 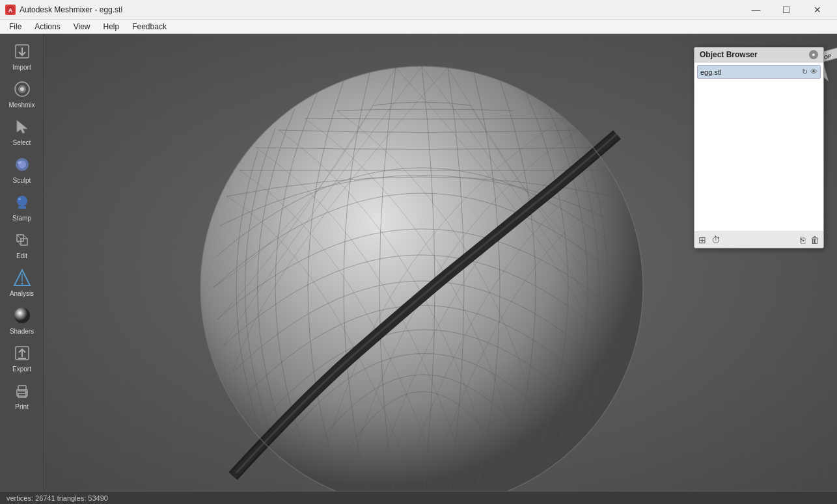 What do you see at coordinates (112, 27) in the screenshot?
I see `menu-item-help: Help` at bounding box center [112, 27].